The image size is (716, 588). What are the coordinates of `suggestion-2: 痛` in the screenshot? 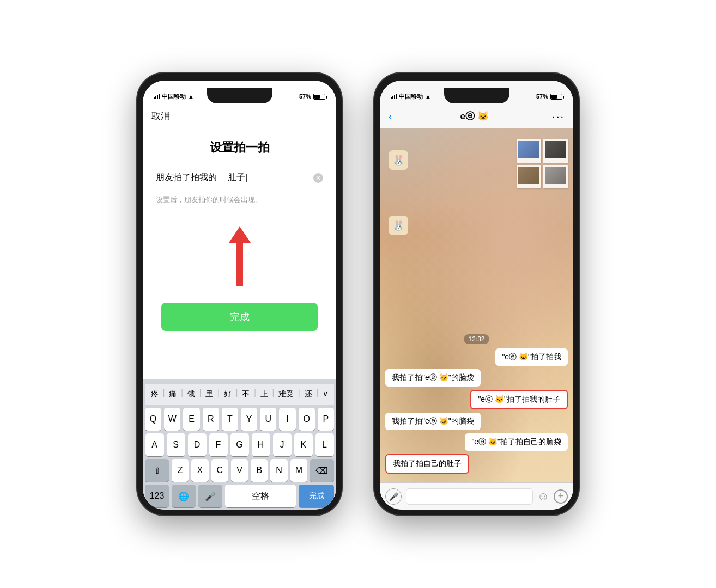 It's located at (173, 394).